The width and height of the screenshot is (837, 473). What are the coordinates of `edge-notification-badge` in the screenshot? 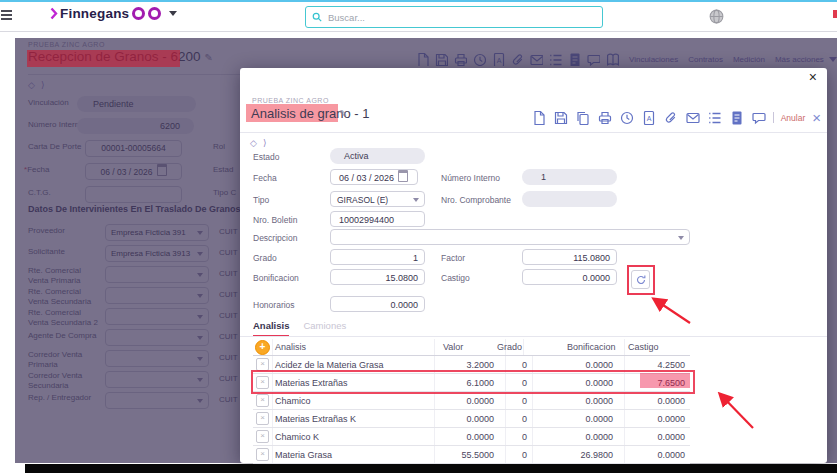 It's located at (835, 14).